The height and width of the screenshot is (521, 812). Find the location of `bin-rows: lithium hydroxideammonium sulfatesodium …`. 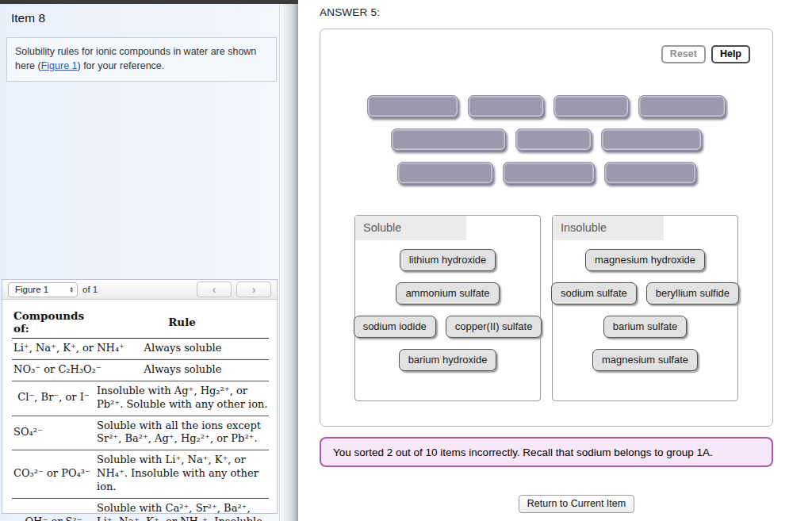

bin-rows: lithium hydroxideammonium sulfatesodium … is located at coordinates (447, 310).